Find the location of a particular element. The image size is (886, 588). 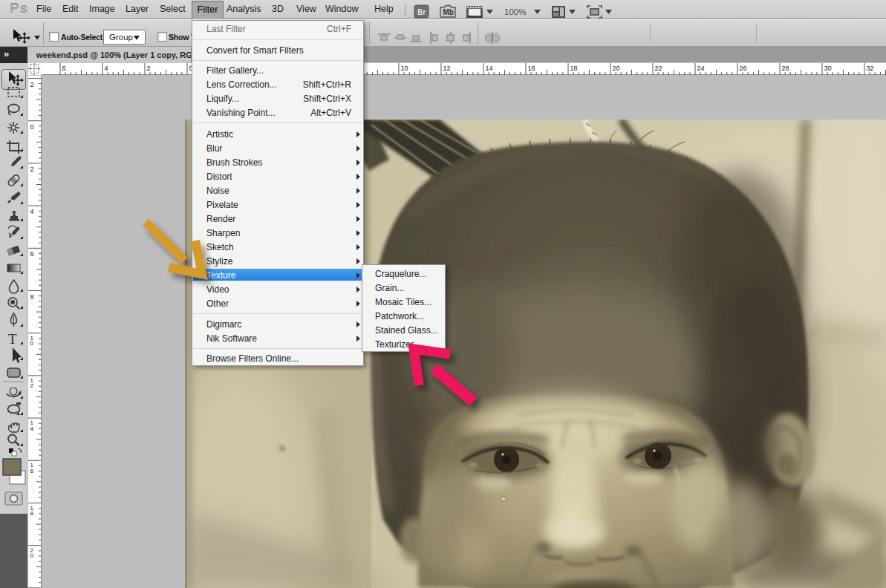

svg-text: 16 is located at coordinates (532, 68).